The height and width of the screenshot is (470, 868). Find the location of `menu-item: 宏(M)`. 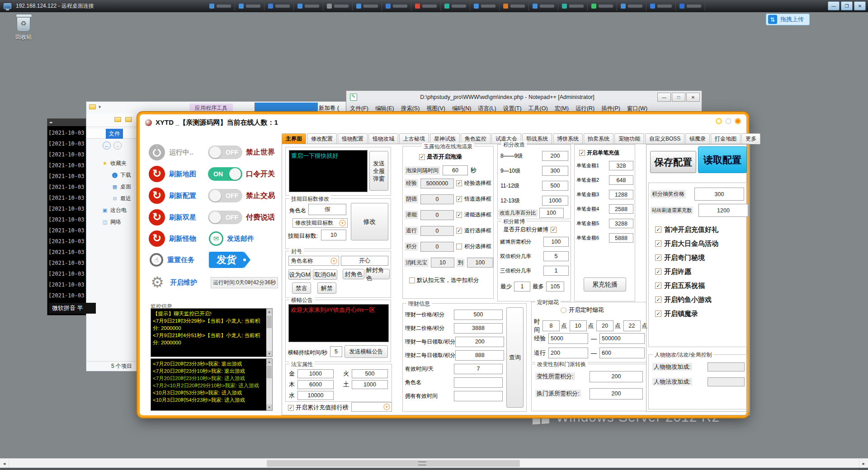

menu-item: 宏(M) is located at coordinates (561, 108).